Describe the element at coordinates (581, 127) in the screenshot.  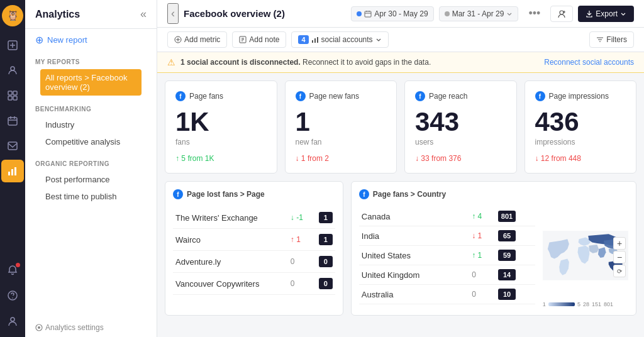
I see `metric-card-impressions: f Page impressions 436 impressions ↓ 12 …` at that location.